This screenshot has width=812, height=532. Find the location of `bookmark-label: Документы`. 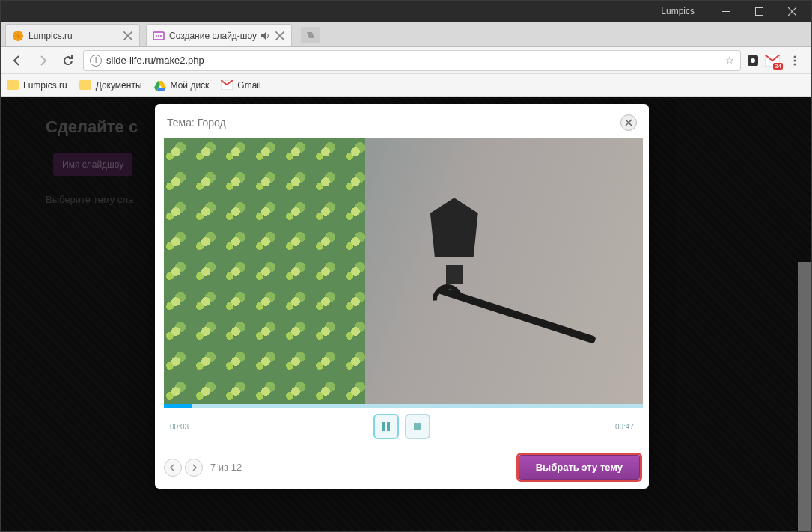

bookmark-label: Документы is located at coordinates (119, 85).